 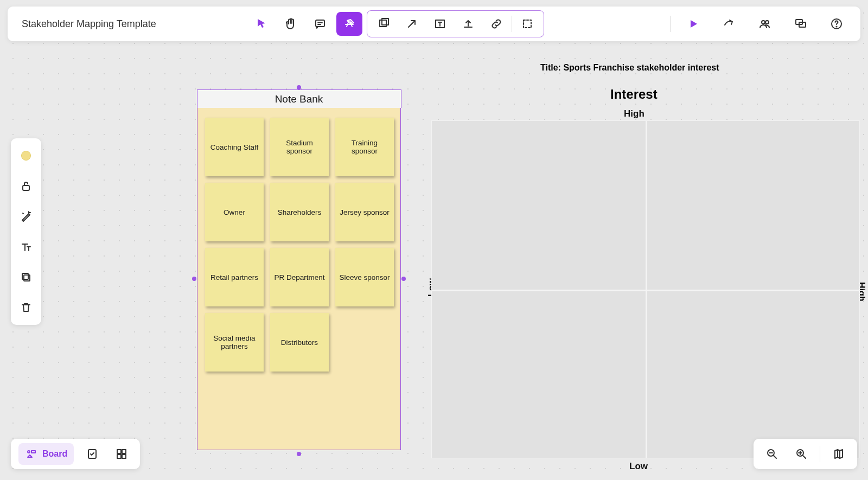 What do you see at coordinates (26, 156) in the screenshot?
I see `color-swatch-icon` at bounding box center [26, 156].